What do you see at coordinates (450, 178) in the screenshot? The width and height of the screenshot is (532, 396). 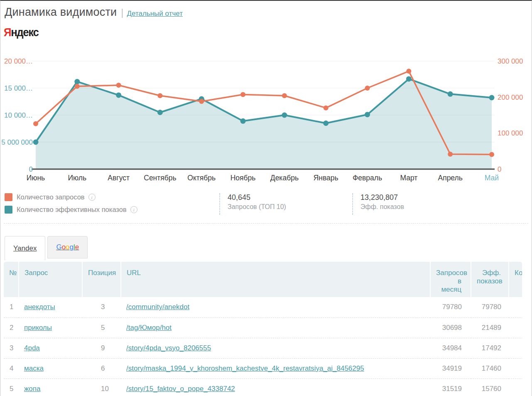 I see `month-label: Апрель` at bounding box center [450, 178].